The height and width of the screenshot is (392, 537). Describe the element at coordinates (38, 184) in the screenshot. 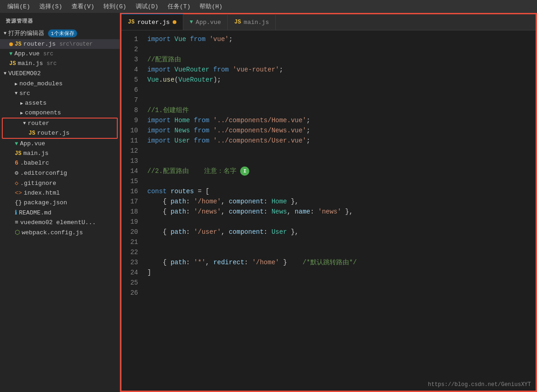

I see `gitignore-label: .gitignore` at that location.